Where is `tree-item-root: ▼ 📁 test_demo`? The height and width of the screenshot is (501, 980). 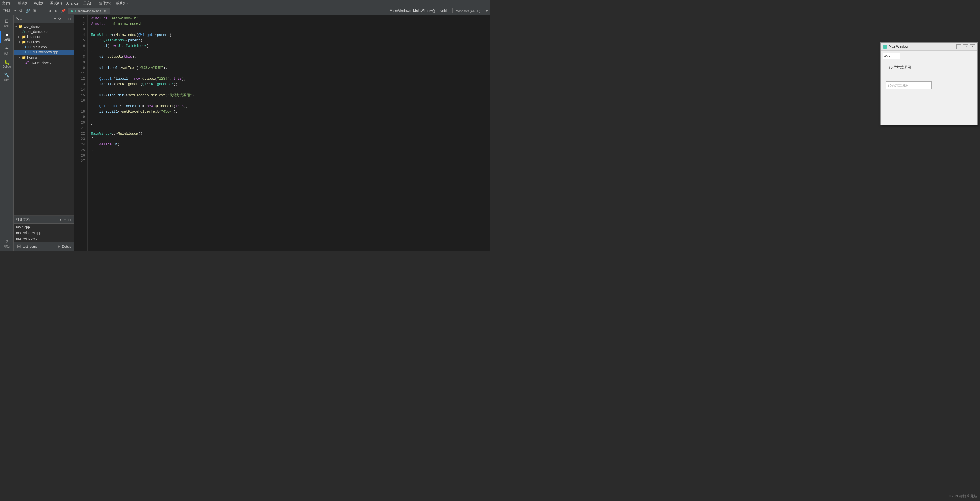 tree-item-root: ▼ 📁 test_demo is located at coordinates (43, 27).